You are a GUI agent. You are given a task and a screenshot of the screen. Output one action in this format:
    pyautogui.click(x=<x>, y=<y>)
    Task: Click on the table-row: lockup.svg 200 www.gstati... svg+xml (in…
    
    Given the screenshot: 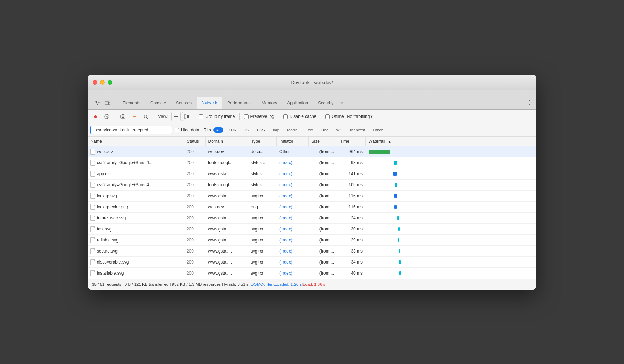 What is the action you would take?
    pyautogui.click(x=312, y=196)
    